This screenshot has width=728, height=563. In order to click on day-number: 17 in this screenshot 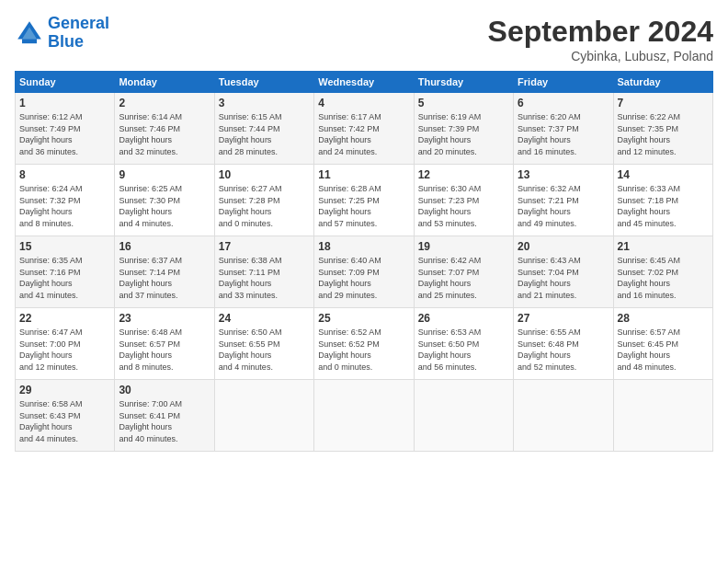, I will do `click(265, 247)`.